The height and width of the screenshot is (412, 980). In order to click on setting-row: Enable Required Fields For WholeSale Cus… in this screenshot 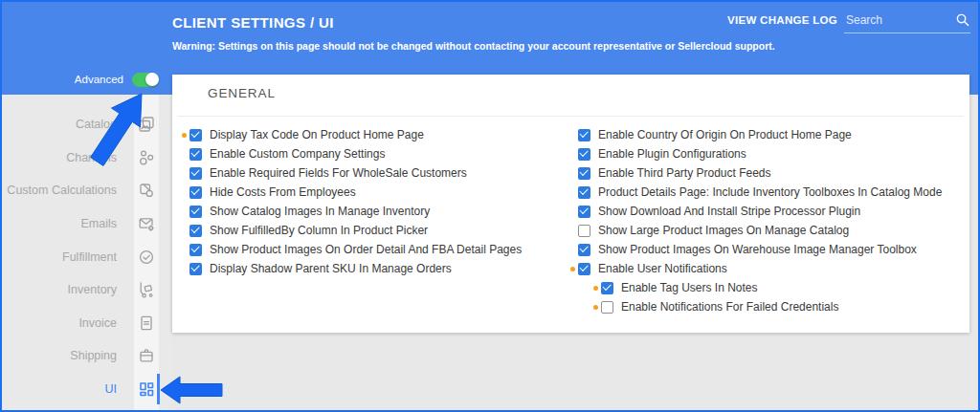, I will do `click(350, 173)`.